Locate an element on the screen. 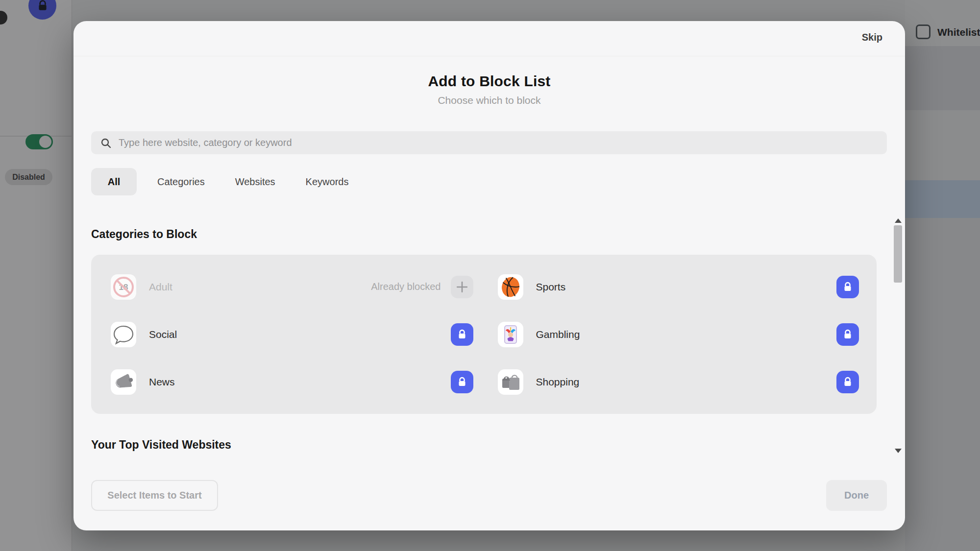 The width and height of the screenshot is (980, 551). category-row-adult: 18 Adult Already blocked is located at coordinates (288, 287).